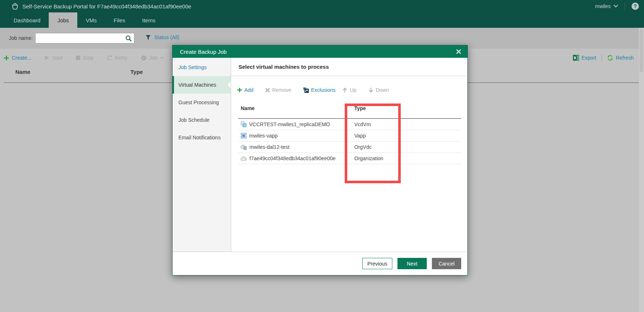 The width and height of the screenshot is (644, 312). What do you see at coordinates (78, 58) in the screenshot?
I see `stop-icon` at bounding box center [78, 58].